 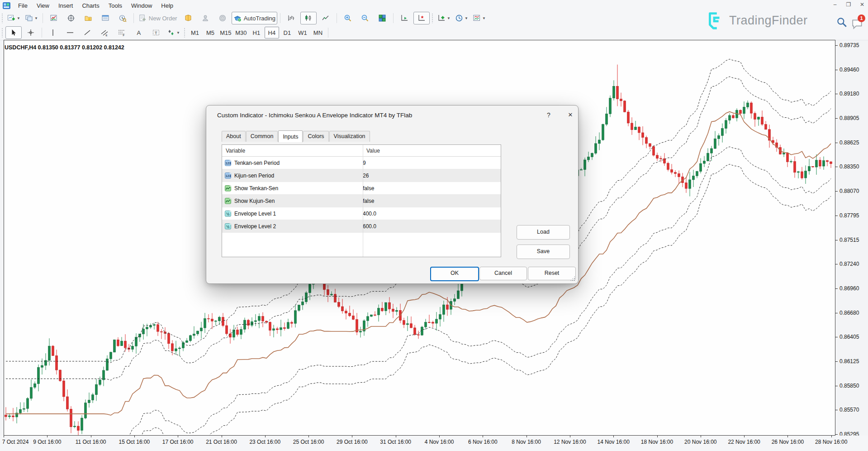 I want to click on close-icon: ✕, so click(x=862, y=5).